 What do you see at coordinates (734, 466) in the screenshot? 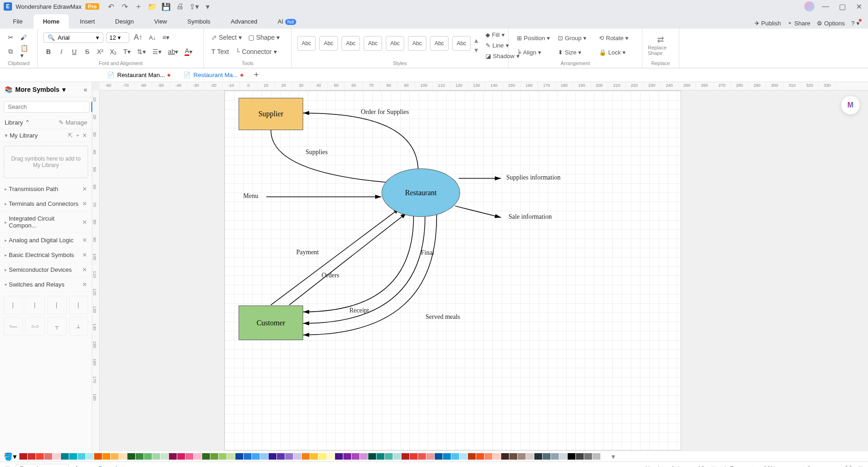
I see `focus-button: ◎Focus` at bounding box center [734, 466].